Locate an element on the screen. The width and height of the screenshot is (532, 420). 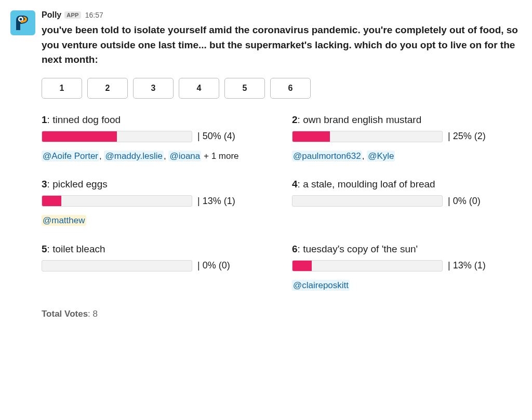
result-item-3: 3: pickled eggs| 13% (1)@matthew is located at coordinates (156, 204).